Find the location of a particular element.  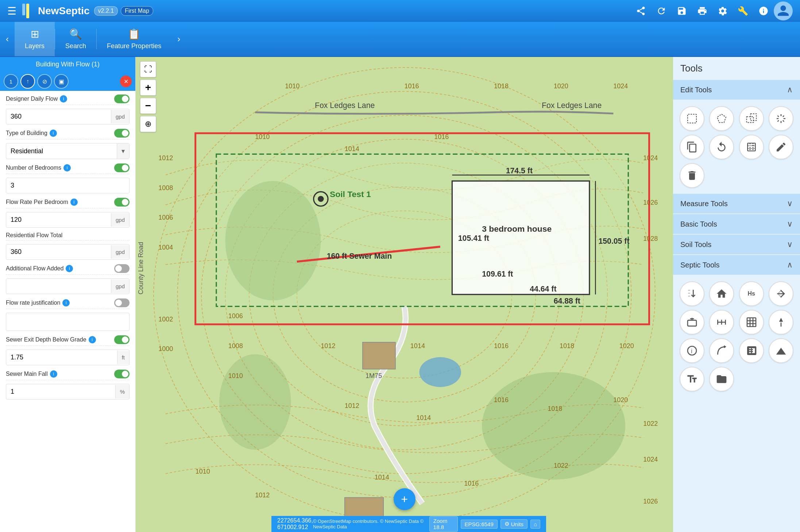

flow-rate-justification-info: i is located at coordinates (66, 303).